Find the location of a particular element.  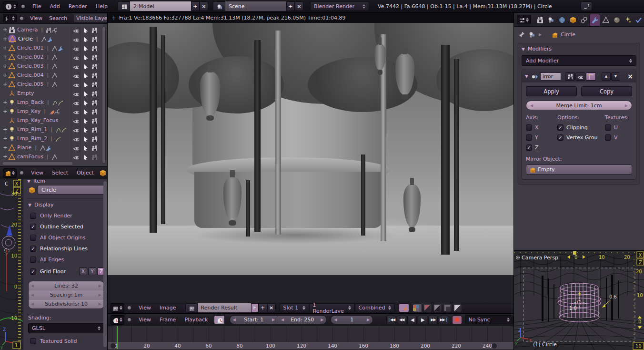

field-right-arrow-icon: ▶ is located at coordinates (273, 319).